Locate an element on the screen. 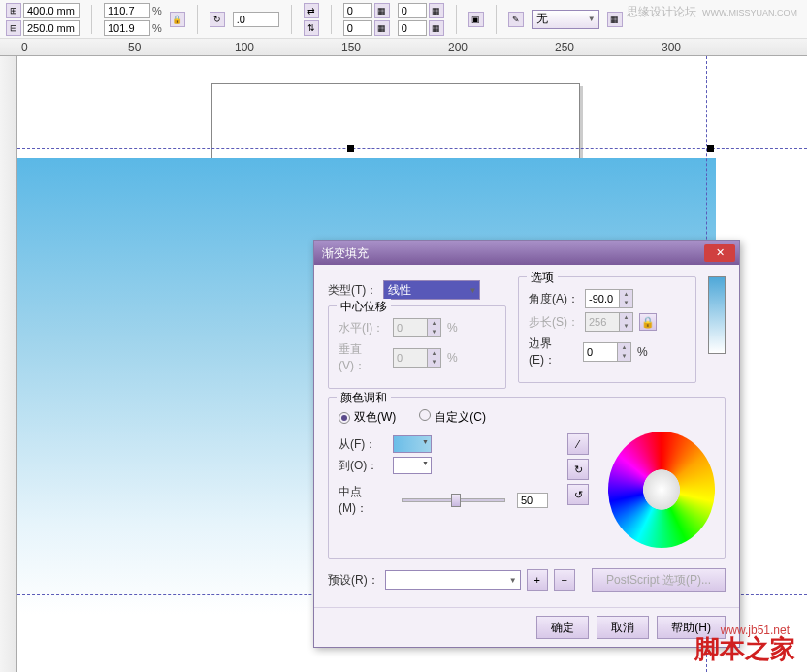  nudge4-input is located at coordinates (412, 28).